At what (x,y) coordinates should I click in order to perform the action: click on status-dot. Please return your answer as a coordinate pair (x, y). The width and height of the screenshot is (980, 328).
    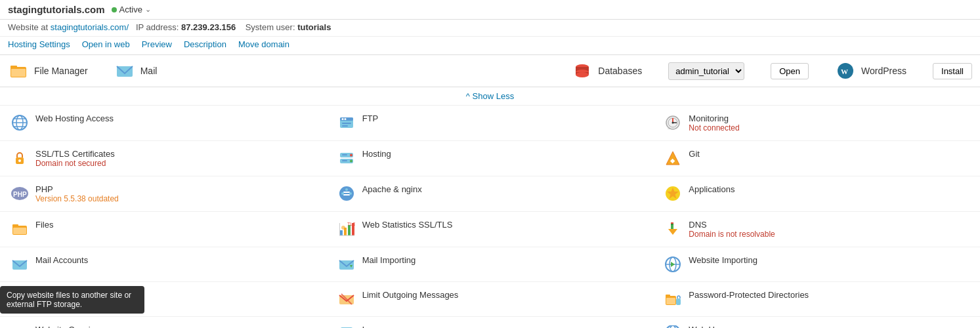
    Looking at the image, I should click on (114, 10).